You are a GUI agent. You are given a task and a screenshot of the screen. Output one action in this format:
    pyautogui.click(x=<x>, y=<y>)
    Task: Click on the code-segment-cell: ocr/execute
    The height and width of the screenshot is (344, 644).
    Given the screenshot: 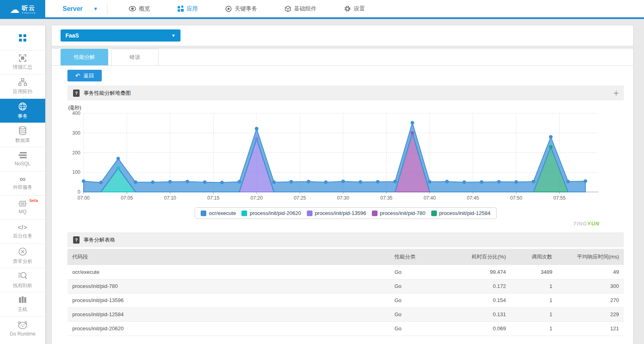 What is the action you would take?
    pyautogui.click(x=229, y=272)
    